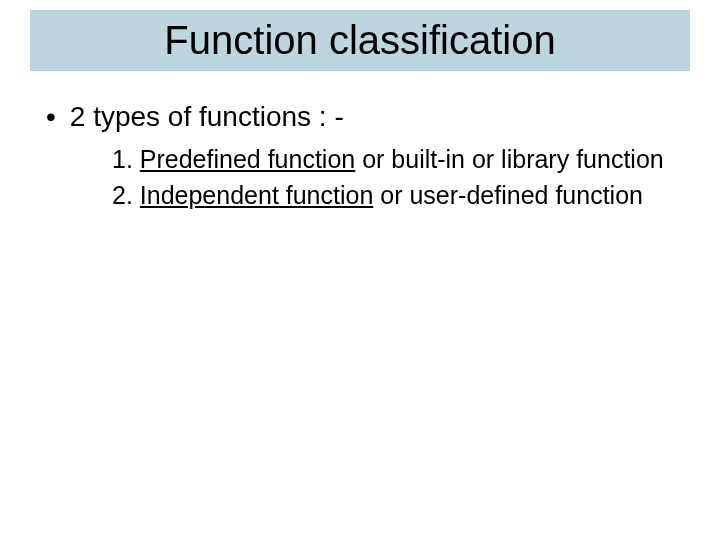 The image size is (720, 540). I want to click on title-bar: Function classification, so click(360, 40).